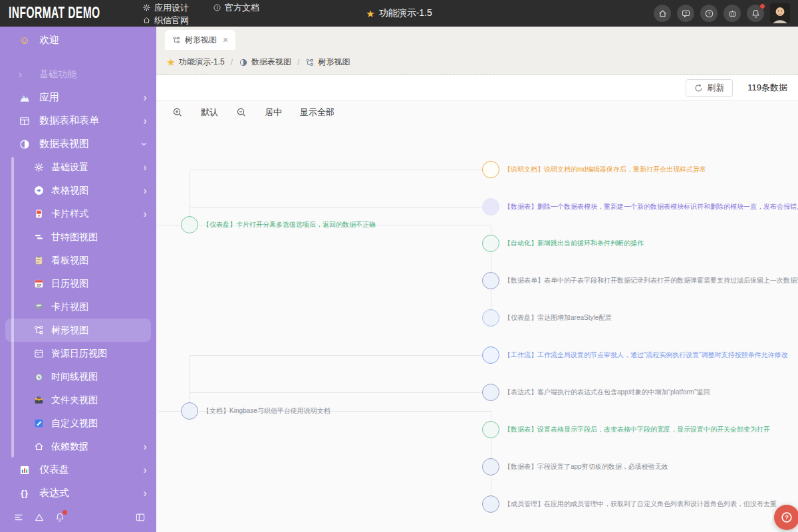 Image resolution: width=798 pixels, height=532 pixels. Describe the element at coordinates (606, 392) in the screenshot. I see `tree-node-label: 【表达式】客户端执行的表达式在包含app对象的中增加“platform”返回` at that location.